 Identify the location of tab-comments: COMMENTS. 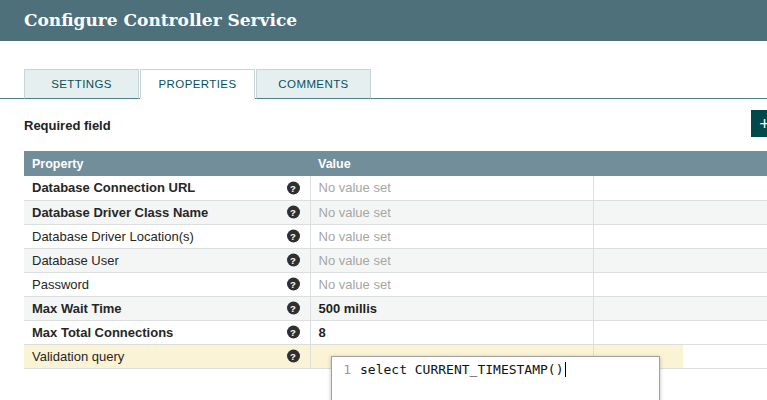
(314, 84).